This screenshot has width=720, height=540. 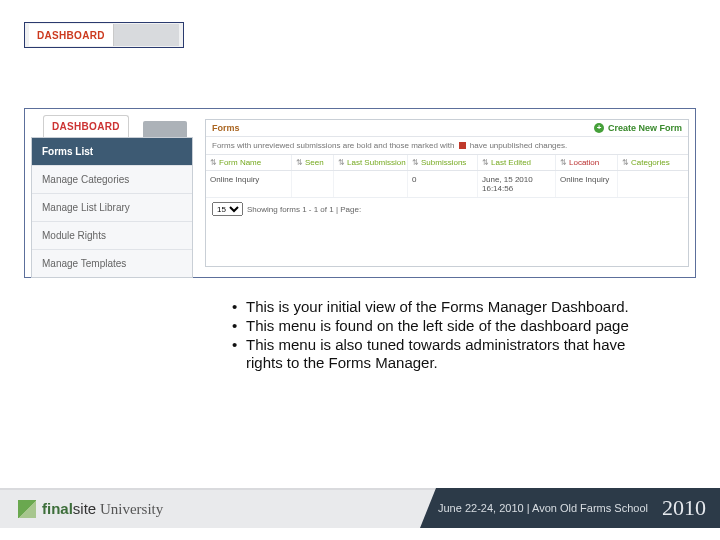 I want to click on cell-last-submission, so click(x=371, y=184).